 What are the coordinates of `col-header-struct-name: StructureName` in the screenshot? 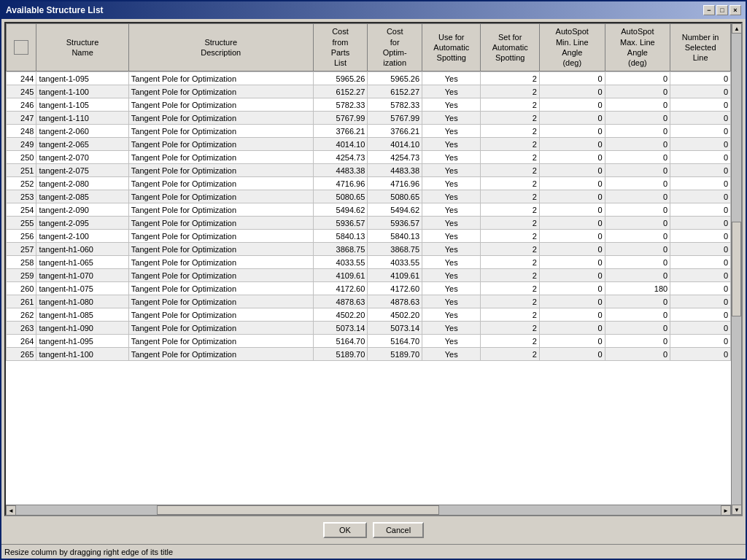 It's located at (82, 48).